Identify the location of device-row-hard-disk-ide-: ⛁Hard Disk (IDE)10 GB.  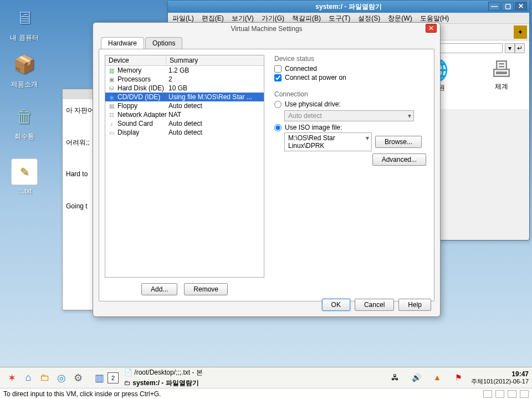
(185, 88).